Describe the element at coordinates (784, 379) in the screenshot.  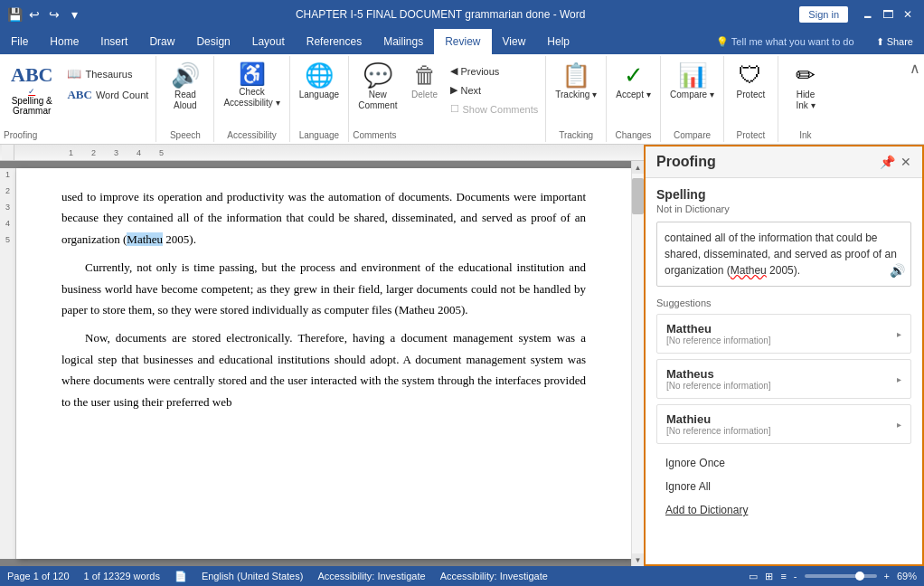
I see `suggestion-matheus: Matheus [No reference information] ▸` at that location.